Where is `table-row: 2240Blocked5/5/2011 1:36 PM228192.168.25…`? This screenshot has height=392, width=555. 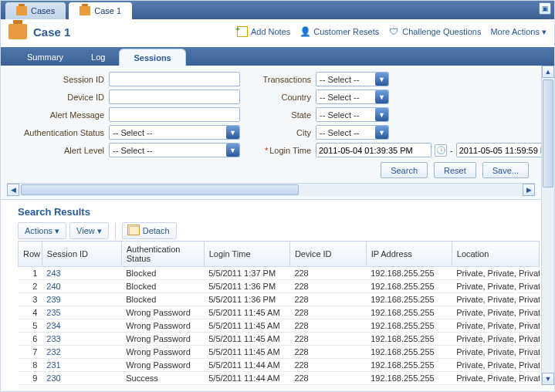
table-row: 2240Blocked5/5/2011 1:36 PM228192.168.25… is located at coordinates (279, 287).